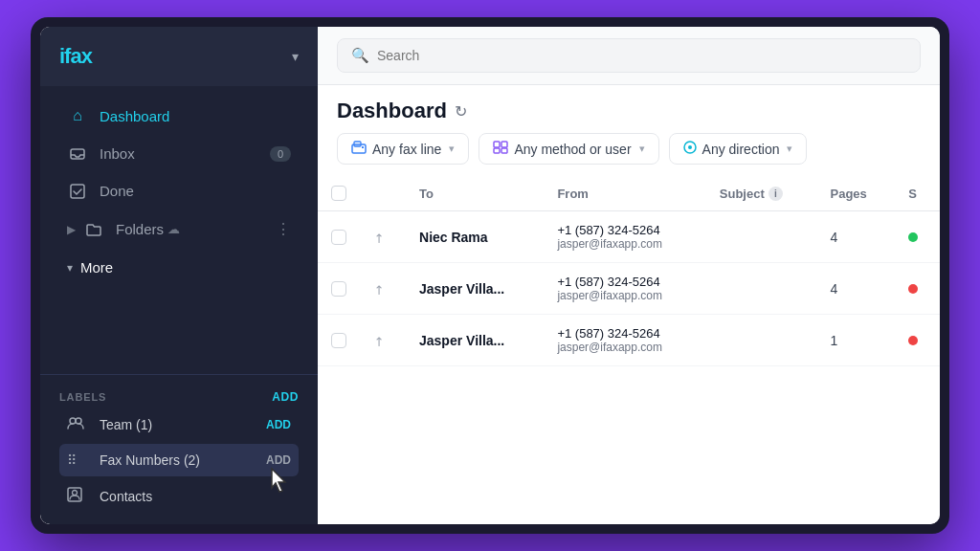 This screenshot has height=551, width=980. What do you see at coordinates (78, 460) in the screenshot?
I see `fax-numbers-icon: ⠿` at bounding box center [78, 460].